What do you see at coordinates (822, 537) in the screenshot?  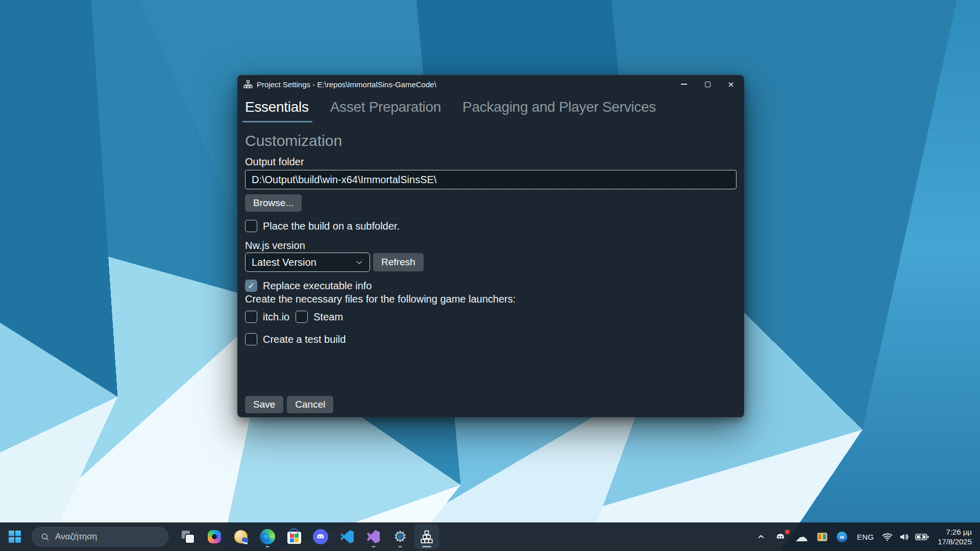 I see `color-photo-icon` at bounding box center [822, 537].